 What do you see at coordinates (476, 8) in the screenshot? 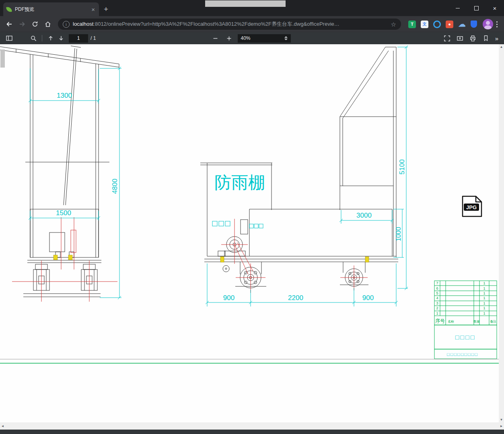
I see `maximize-icon` at bounding box center [476, 8].